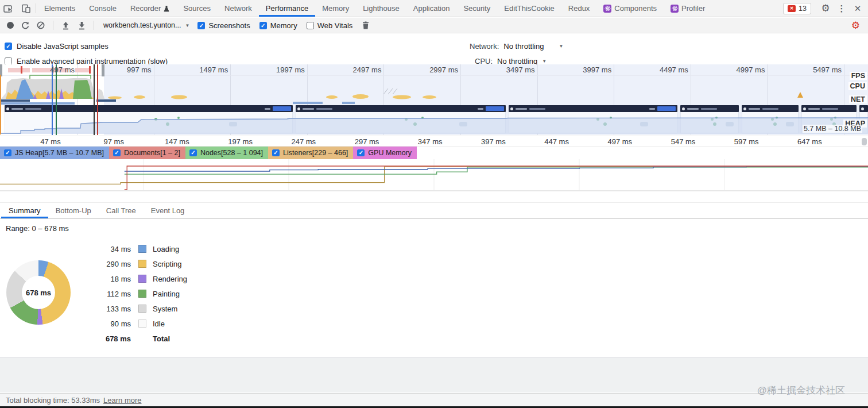 The height and width of the screenshot is (408, 868). I want to click on load-profile-icon, so click(65, 25).